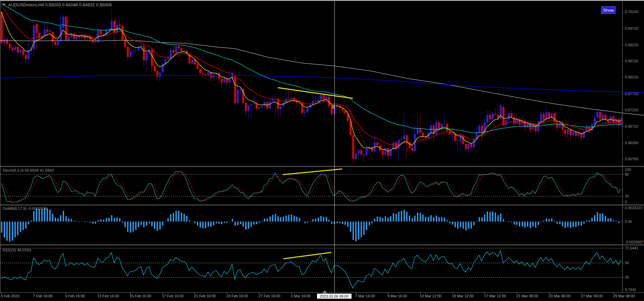 This screenshot has width=644, height=301. I want to click on svg-text: 0.0024223, so click(634, 208).